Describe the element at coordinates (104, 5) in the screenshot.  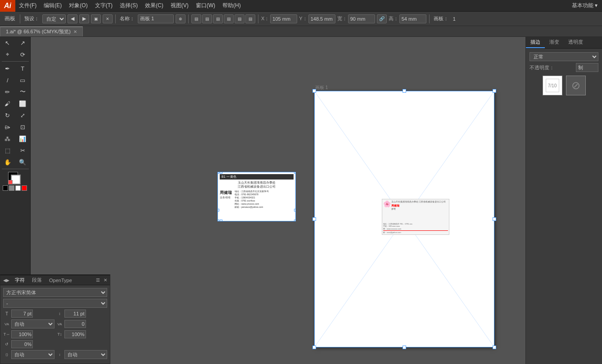
I see `menu-type: 文字(T)` at that location.